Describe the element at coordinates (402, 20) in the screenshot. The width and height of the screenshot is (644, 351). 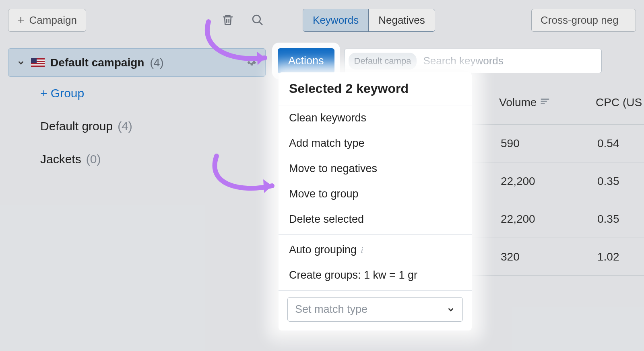
I see `tab-negatives: Negatives` at that location.